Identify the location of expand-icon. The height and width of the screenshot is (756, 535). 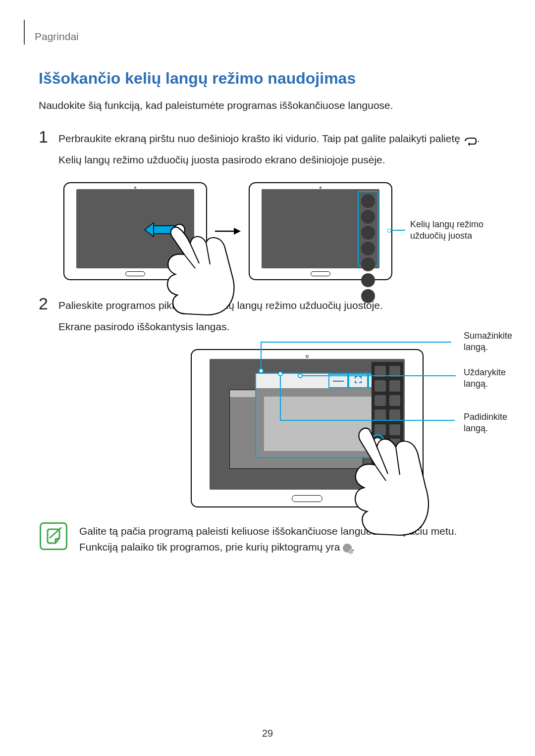
(358, 381).